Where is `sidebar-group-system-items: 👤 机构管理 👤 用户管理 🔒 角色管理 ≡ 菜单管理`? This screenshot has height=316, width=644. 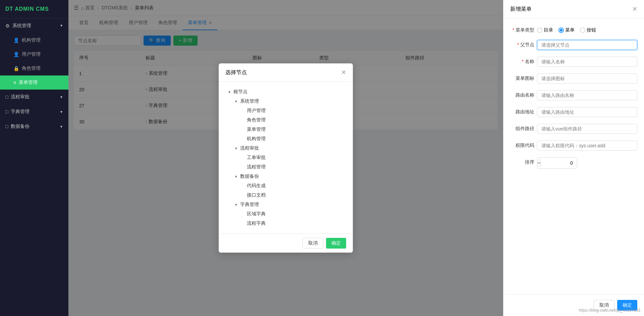
sidebar-group-system-items: 👤 机构管理 👤 用户管理 🔒 角色管理 ≡ 菜单管理 is located at coordinates (34, 61).